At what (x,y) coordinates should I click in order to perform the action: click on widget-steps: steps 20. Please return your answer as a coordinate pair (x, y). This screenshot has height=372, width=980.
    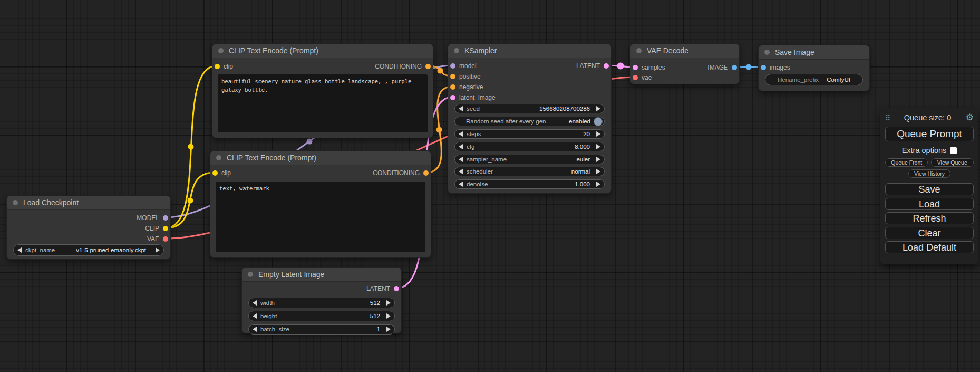
    Looking at the image, I should click on (529, 134).